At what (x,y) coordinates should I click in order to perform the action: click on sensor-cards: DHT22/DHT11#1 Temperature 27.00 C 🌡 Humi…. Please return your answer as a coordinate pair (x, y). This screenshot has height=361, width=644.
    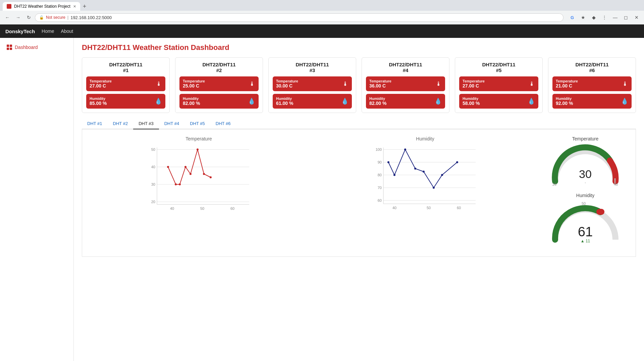
    Looking at the image, I should click on (359, 85).